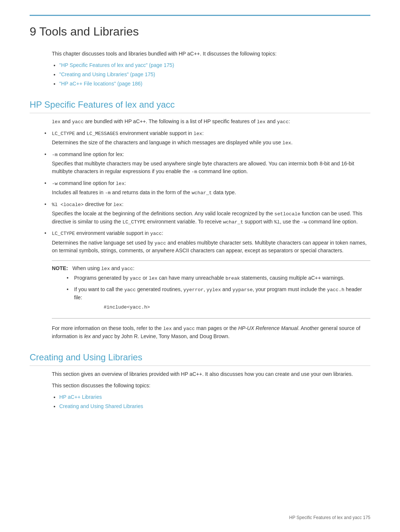  Describe the element at coordinates (130, 290) in the screenshot. I see `yacc-note-2: yacc` at that location.